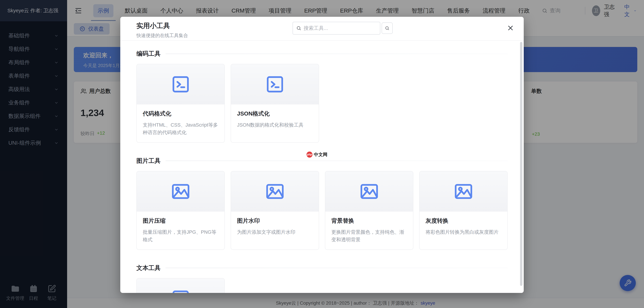 Image resolution: width=644 pixels, height=308 pixels. What do you see at coordinates (464, 210) in the screenshot?
I see `tool-card-grayscale-convert: 灰度转换 将彩色图片转换为黑白或灰度图片` at bounding box center [464, 210].